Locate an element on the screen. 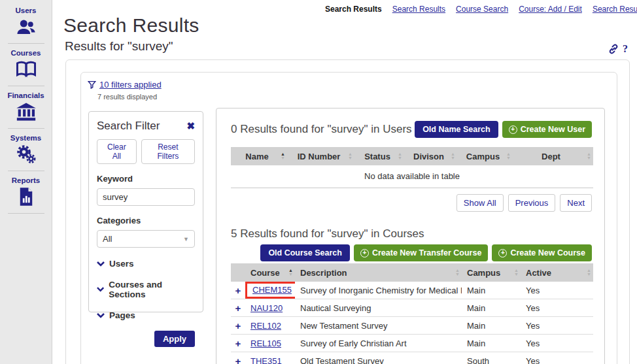  sidebar-item-users: Users is located at coordinates (26, 23).